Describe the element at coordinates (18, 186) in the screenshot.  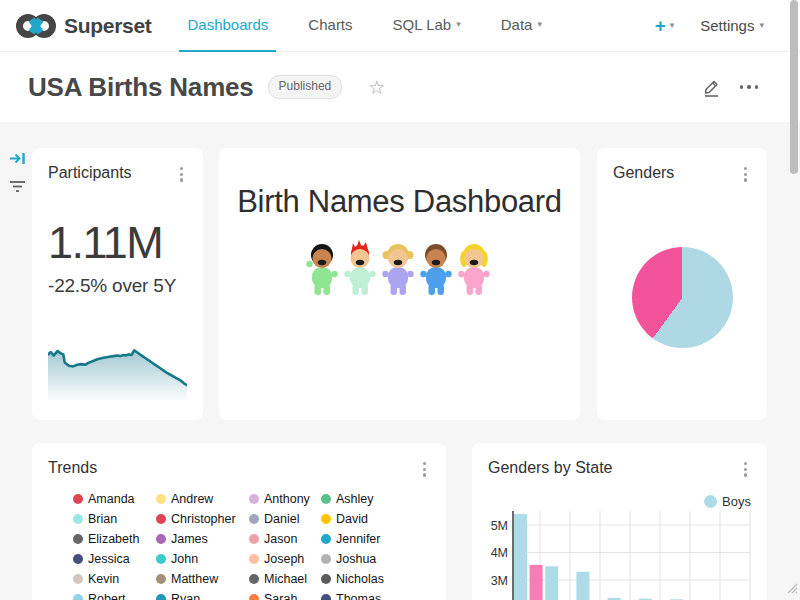
I see `filter-icon` at that location.